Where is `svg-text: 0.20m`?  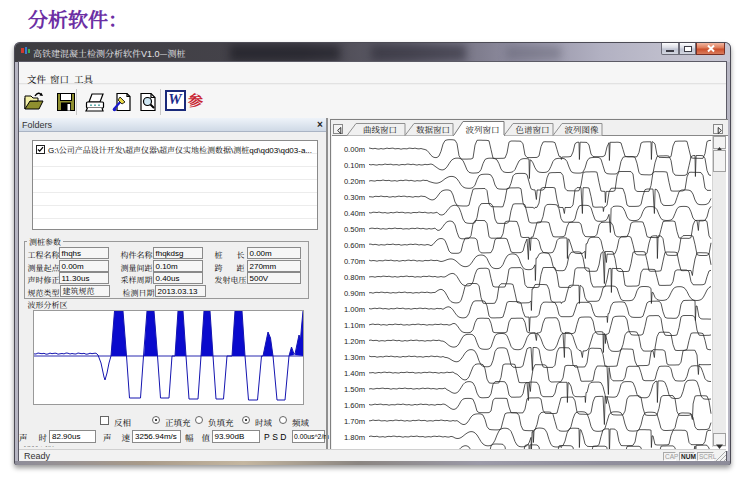
svg-text: 0.20m is located at coordinates (354, 182).